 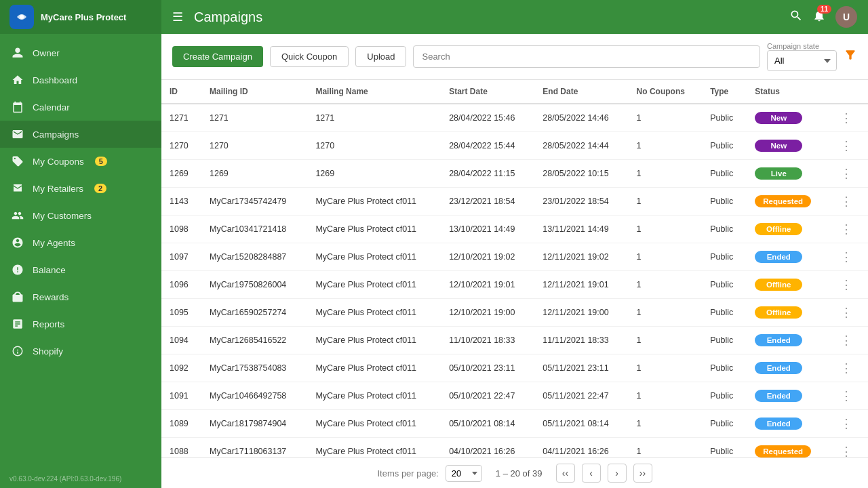 I want to click on create-campaign-button: Create Campaign, so click(x=218, y=57).